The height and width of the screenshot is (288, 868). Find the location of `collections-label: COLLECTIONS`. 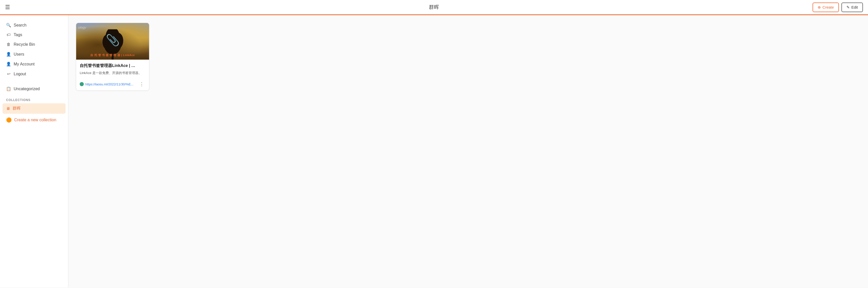

collections-label: COLLECTIONS is located at coordinates (34, 100).